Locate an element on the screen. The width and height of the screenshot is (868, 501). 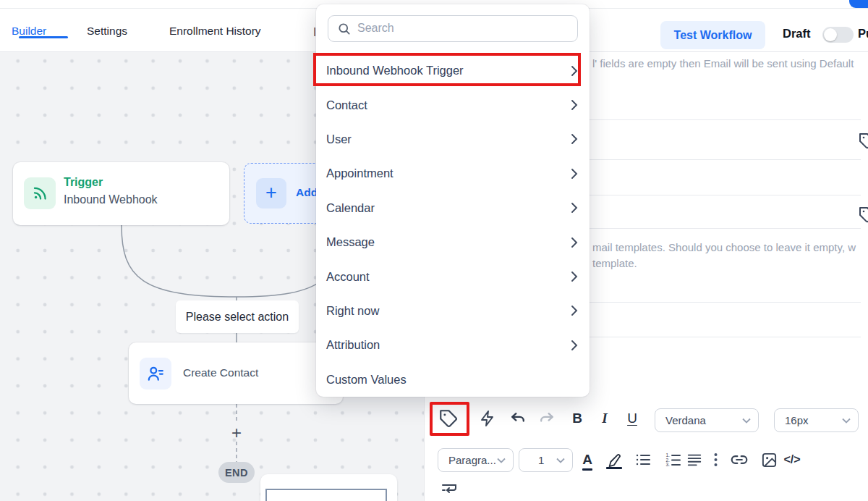
menu-item-label: Contact is located at coordinates (347, 106).